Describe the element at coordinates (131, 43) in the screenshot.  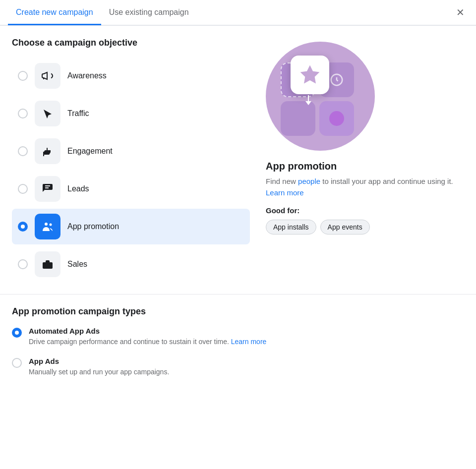
I see `section-title: Choose a campaign objective` at that location.